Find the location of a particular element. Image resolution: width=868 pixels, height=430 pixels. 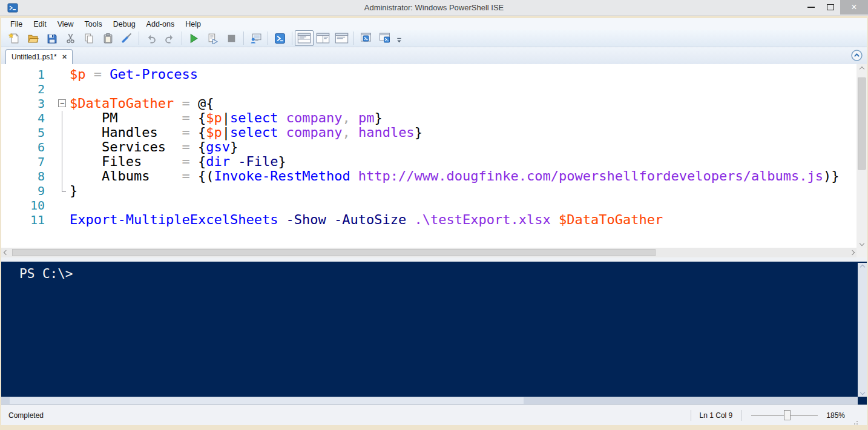

tab-label: Untitled1.ps1* is located at coordinates (34, 57).